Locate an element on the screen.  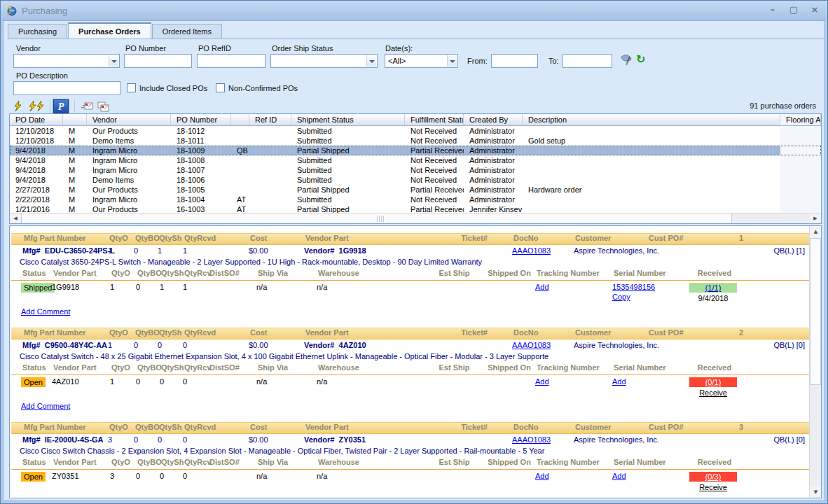
col-header-ref-id: Ref ID is located at coordinates (270, 120).